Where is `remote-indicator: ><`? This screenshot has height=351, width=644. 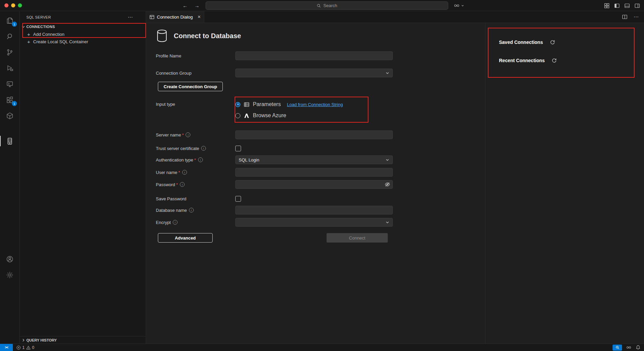
remote-indicator: >< is located at coordinates (6, 347).